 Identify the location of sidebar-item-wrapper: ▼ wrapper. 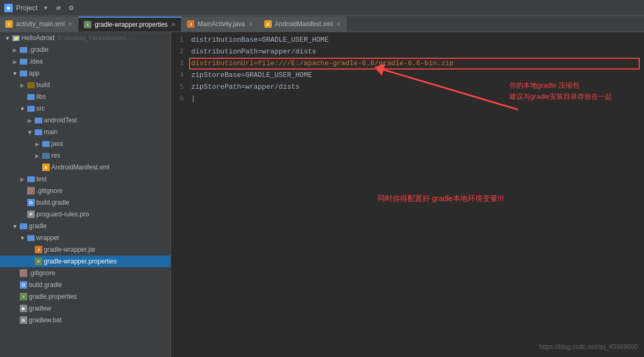
(85, 238).